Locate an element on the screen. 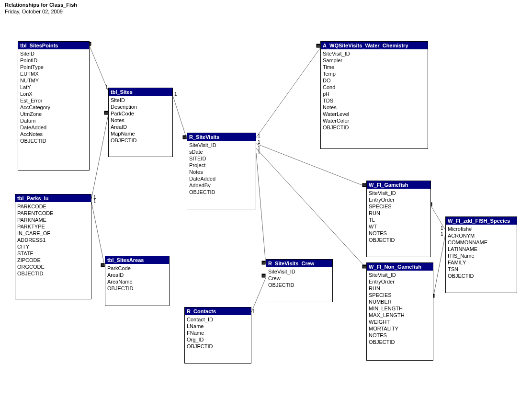  table-field: Description is located at coordinates (141, 107).